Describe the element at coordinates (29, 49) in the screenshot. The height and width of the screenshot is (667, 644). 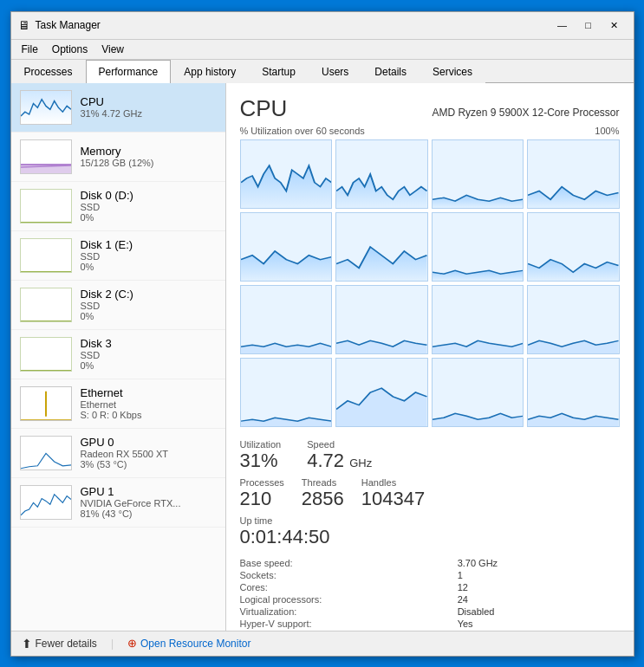
I see `menu-file: File` at that location.